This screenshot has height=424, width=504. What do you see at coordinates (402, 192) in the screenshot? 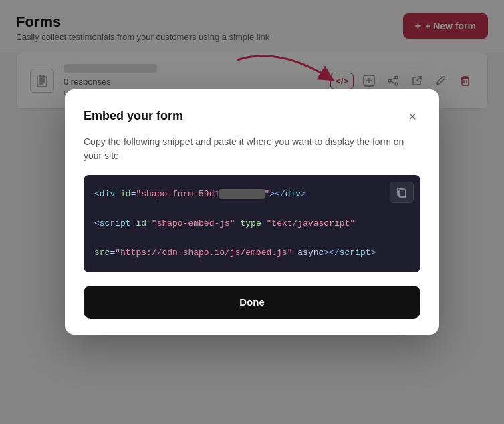
I see `copy-icon` at bounding box center [402, 192].